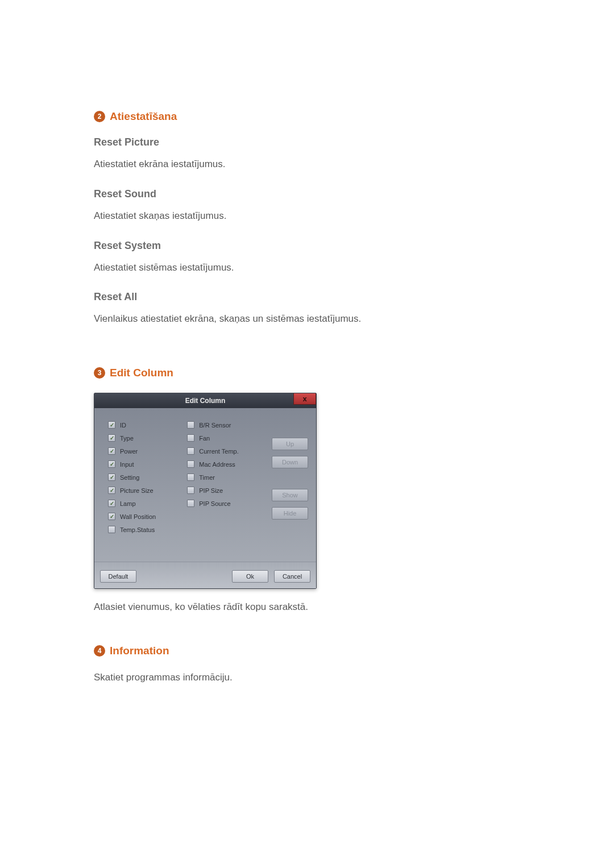  What do you see at coordinates (206, 401) in the screenshot?
I see `dialog-title: Edit Column` at bounding box center [206, 401].